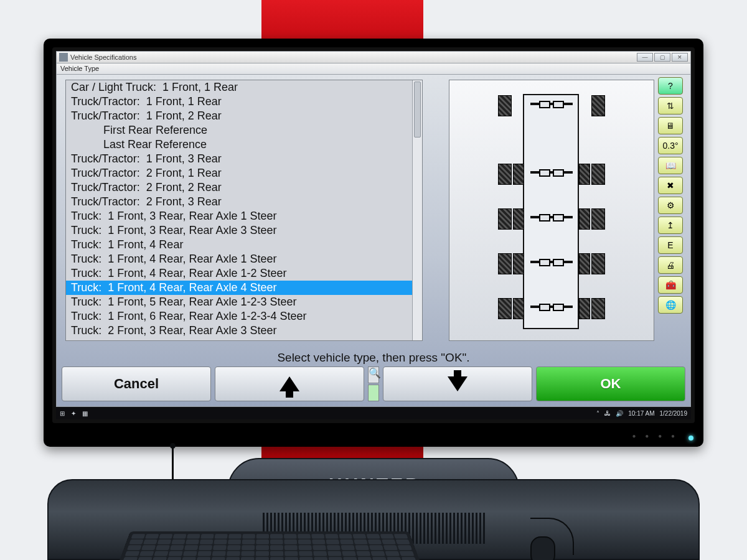 This screenshot has height=560, width=747. What do you see at coordinates (417, 210) in the screenshot?
I see `list-scrollbar` at bounding box center [417, 210].